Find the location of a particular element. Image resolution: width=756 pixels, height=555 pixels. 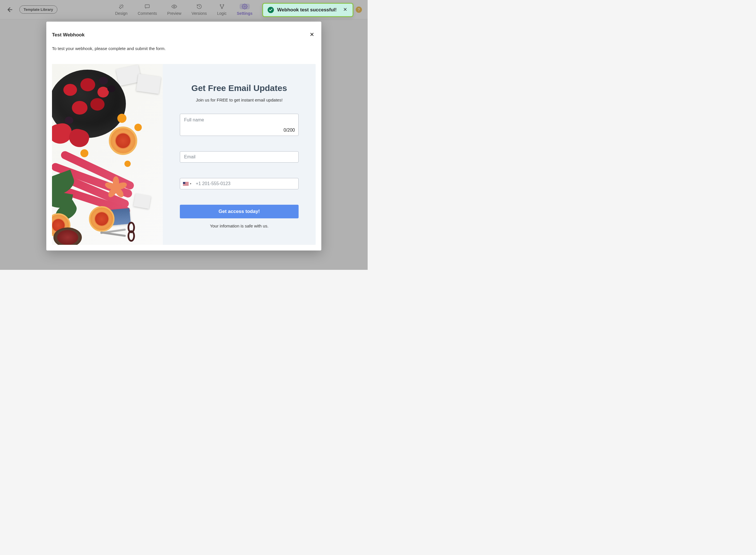

form-subtitle: Join us for FREE to get instant email up… is located at coordinates (239, 100).